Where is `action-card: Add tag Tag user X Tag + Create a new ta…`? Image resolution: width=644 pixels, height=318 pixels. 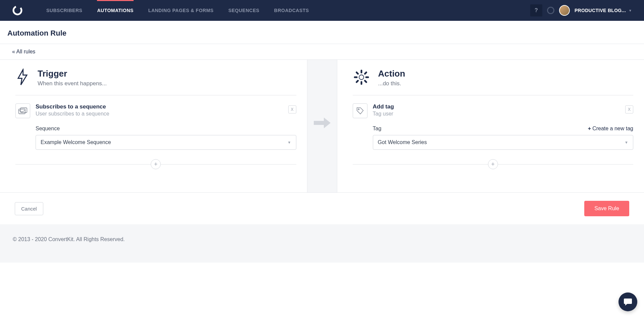 action-card: Add tag Tag user X Tag + Create a new ta… is located at coordinates (493, 127).